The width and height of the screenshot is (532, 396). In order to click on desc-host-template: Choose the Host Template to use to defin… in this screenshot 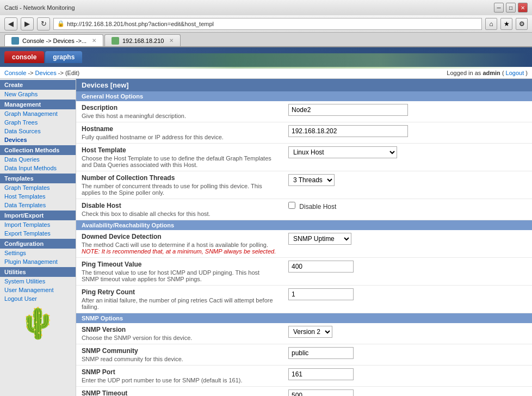, I will do `click(180, 162)`.